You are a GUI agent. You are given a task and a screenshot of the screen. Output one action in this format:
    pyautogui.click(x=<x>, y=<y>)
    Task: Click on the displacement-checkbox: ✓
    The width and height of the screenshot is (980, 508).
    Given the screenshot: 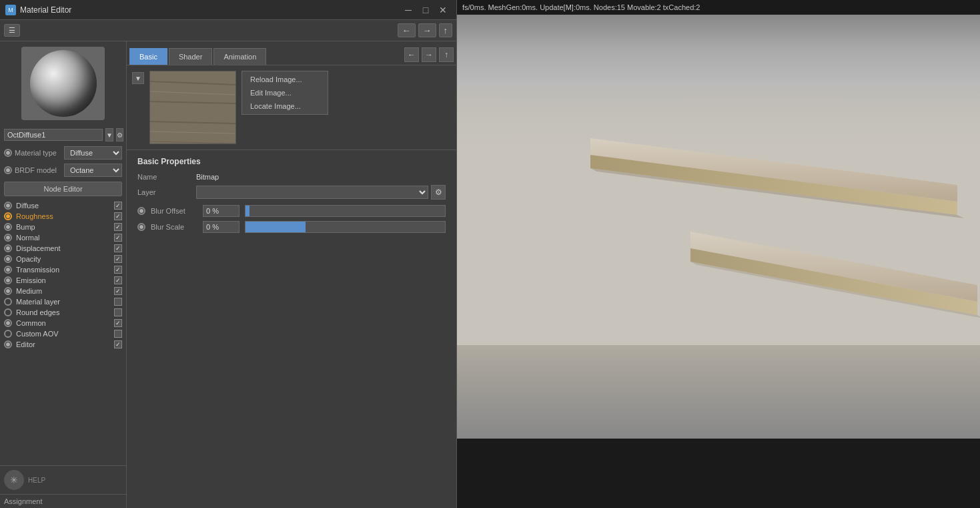 What is the action you would take?
    pyautogui.click(x=118, y=248)
    